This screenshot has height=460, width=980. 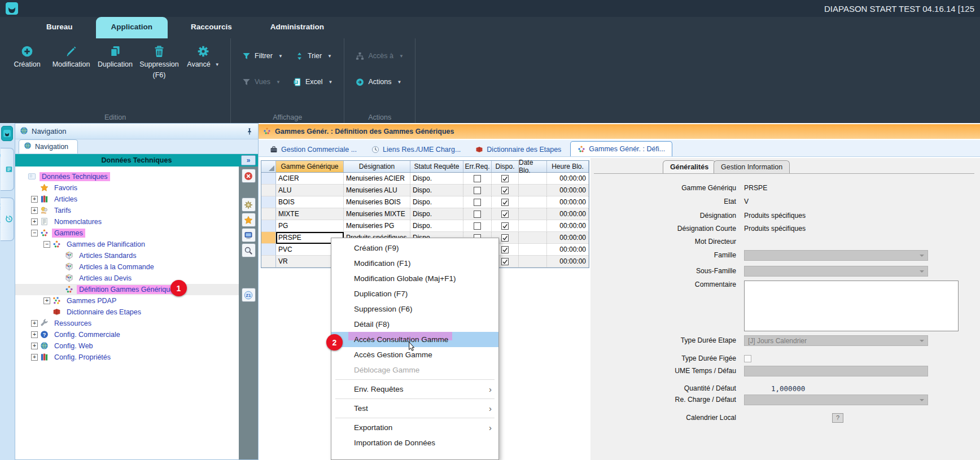 What do you see at coordinates (127, 312) in the screenshot?
I see `tree-item-dictionnaire-des-etapes: Dictionnaire des Etapes` at bounding box center [127, 312].